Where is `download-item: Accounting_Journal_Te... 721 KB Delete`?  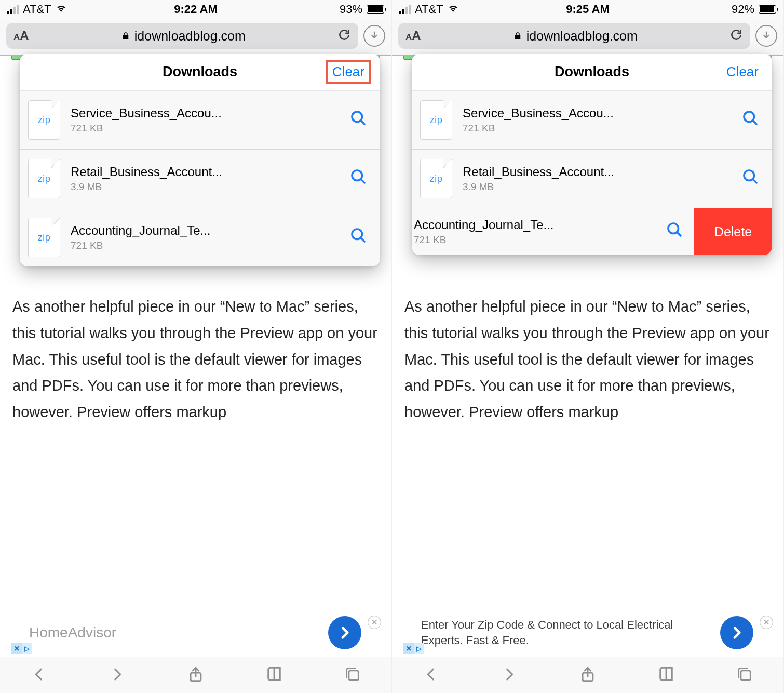
download-item: Accounting_Journal_Te... 721 KB Delete is located at coordinates (592, 232).